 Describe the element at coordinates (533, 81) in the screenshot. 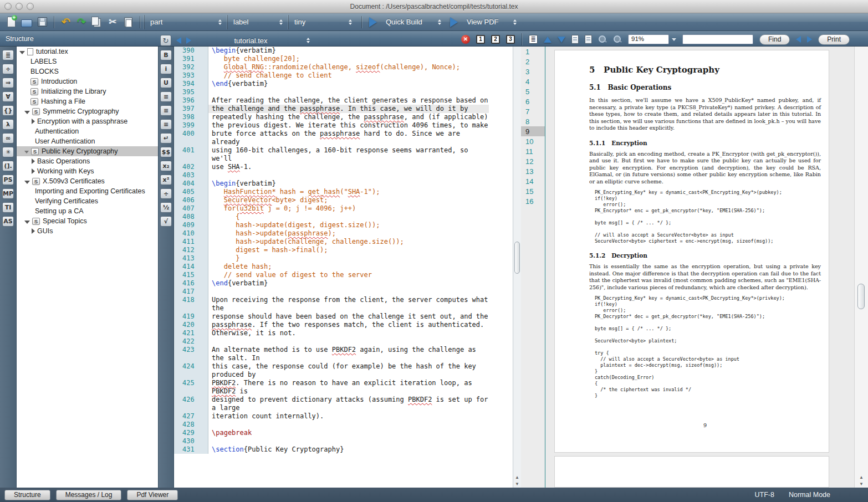

I see `pdf-page-number: 4` at that location.